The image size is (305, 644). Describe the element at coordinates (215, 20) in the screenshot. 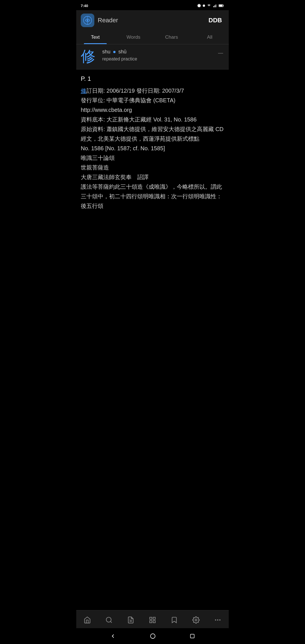

I see `header-db-name: DDB` at that location.